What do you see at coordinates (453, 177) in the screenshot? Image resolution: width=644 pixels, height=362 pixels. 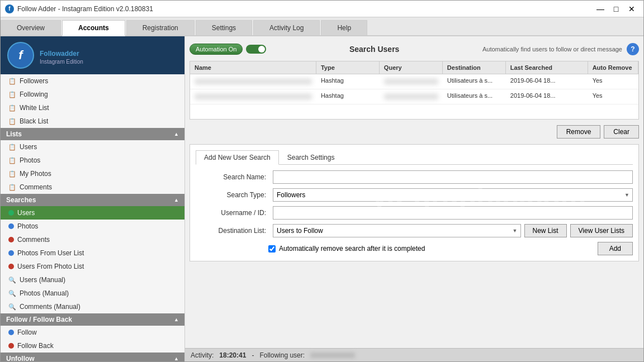 I see `search-name-input` at bounding box center [453, 177].